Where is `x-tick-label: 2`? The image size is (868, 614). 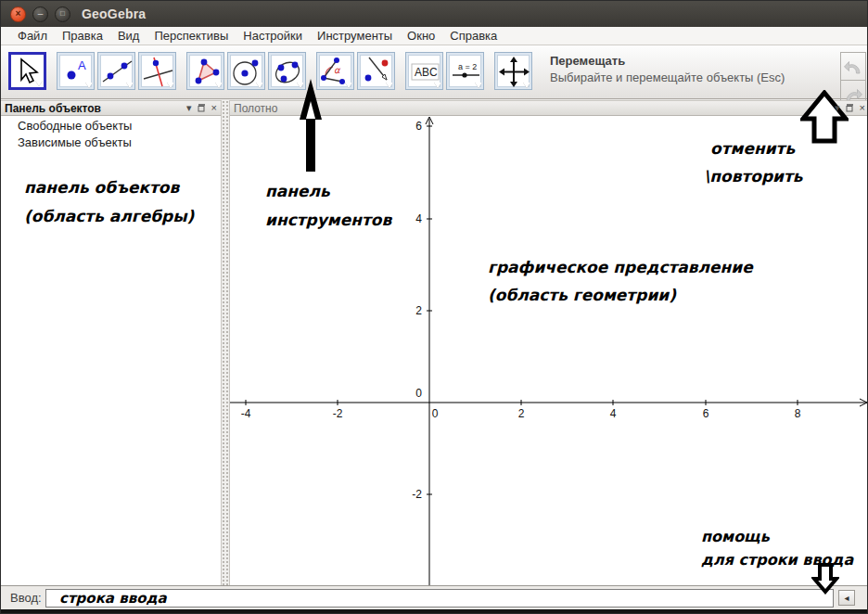 x-tick-label: 2 is located at coordinates (521, 414).